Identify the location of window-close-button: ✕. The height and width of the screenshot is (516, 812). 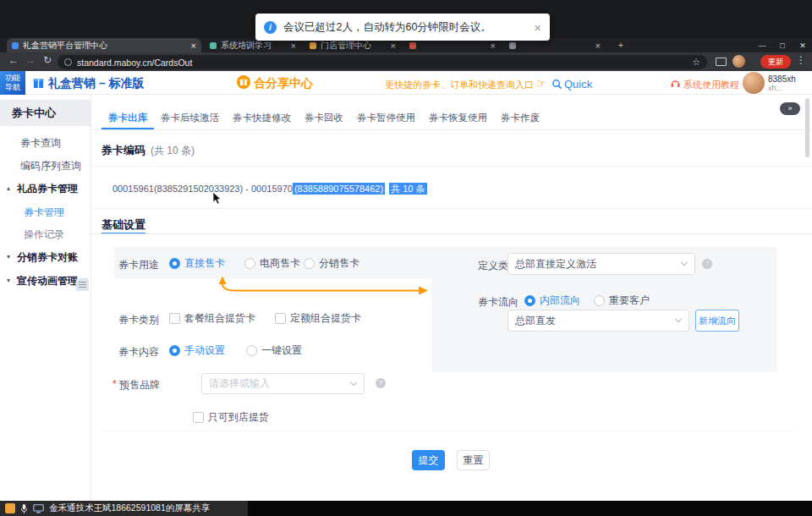
(803, 46).